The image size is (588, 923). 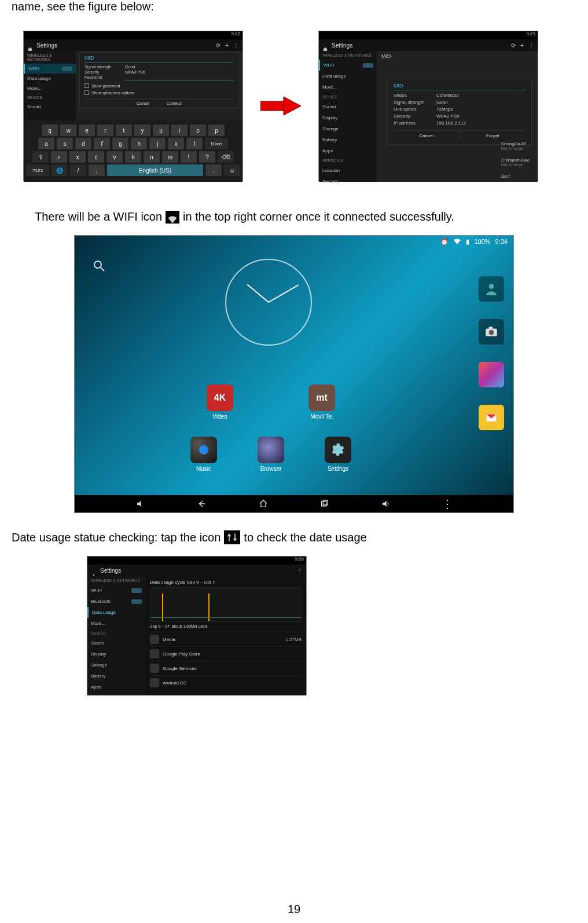 I want to click on keyboard-key: ., so click(x=214, y=170).